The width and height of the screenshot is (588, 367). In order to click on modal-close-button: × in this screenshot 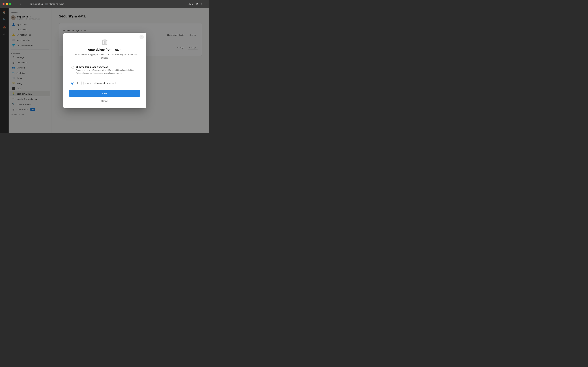, I will do `click(142, 37)`.